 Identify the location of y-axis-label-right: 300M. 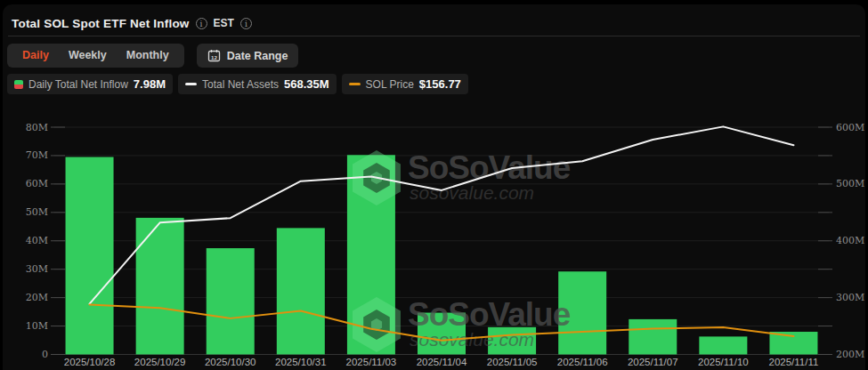
(850, 297).